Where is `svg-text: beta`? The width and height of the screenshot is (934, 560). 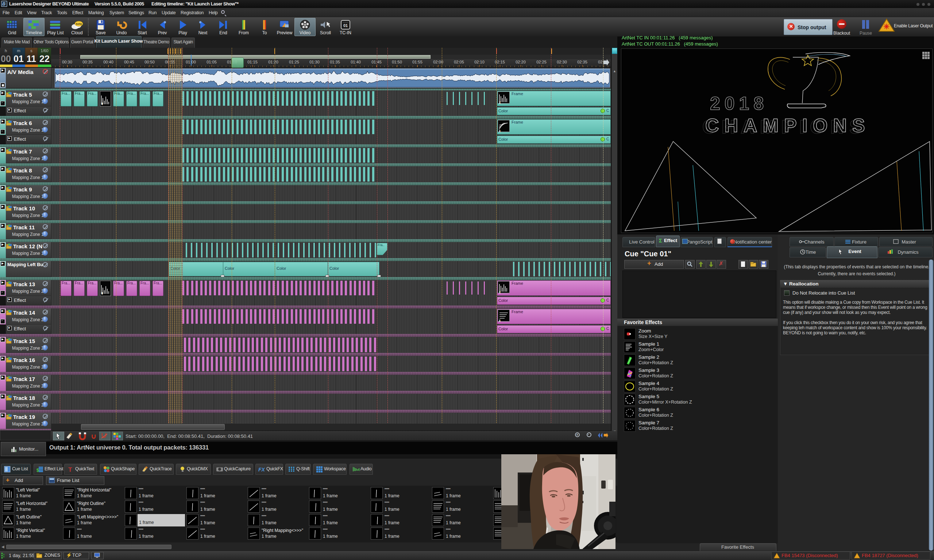 svg-text: beta is located at coordinates (79, 24).